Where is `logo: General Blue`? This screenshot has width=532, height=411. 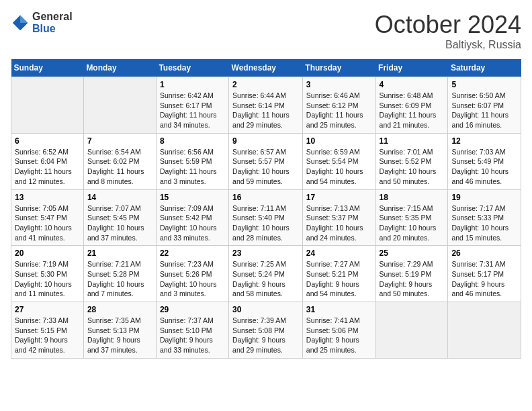 logo: General Blue is located at coordinates (42, 23).